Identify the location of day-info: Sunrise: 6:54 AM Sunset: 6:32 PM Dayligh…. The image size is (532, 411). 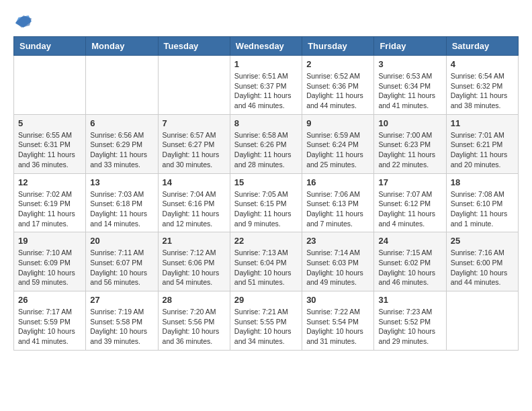
(482, 91).